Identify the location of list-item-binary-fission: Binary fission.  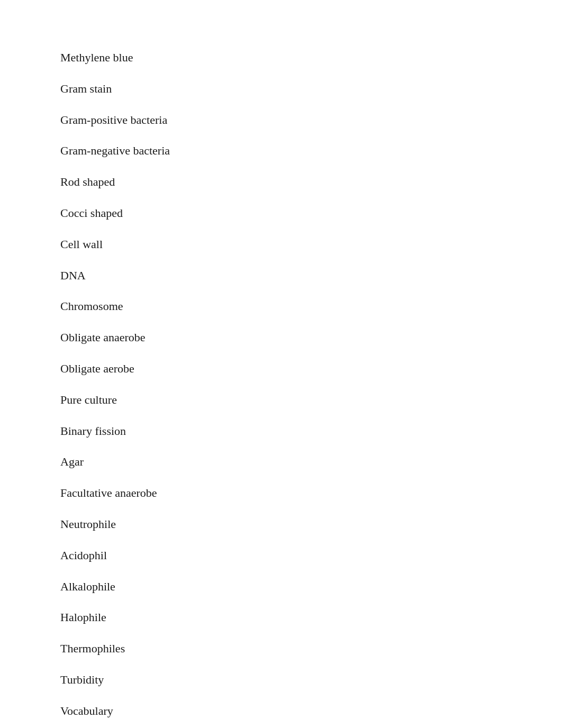
(311, 432).